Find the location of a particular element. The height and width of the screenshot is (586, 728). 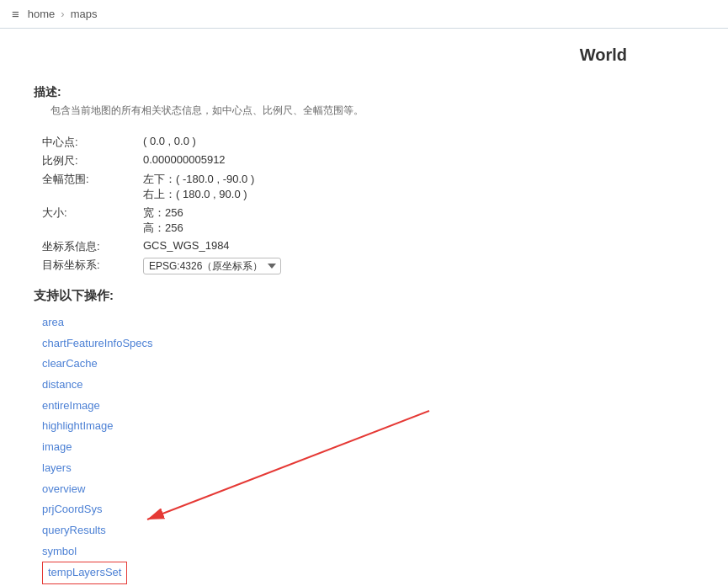

op-distance: distance is located at coordinates (369, 386).